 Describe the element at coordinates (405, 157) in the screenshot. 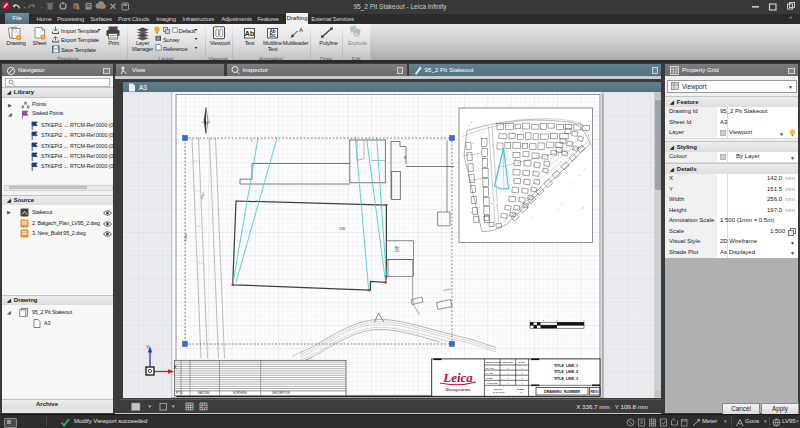

I see `svg-text: B` at that location.